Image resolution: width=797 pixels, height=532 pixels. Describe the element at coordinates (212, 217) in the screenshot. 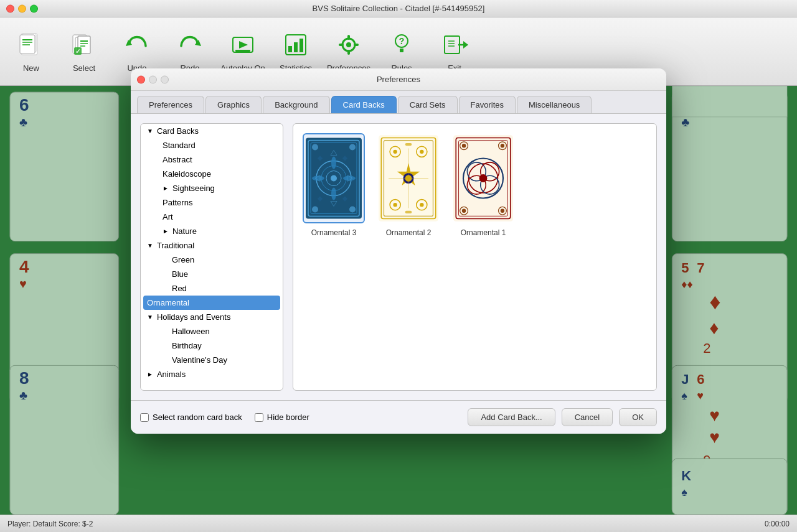

I see `tree-item-art: Art` at that location.